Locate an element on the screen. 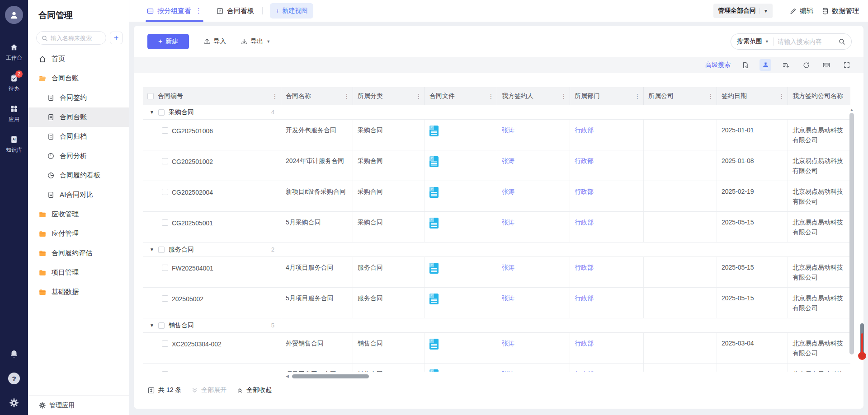 The width and height of the screenshot is (868, 415). sidebar-item-项目管理: 项目管理 is located at coordinates (79, 273).